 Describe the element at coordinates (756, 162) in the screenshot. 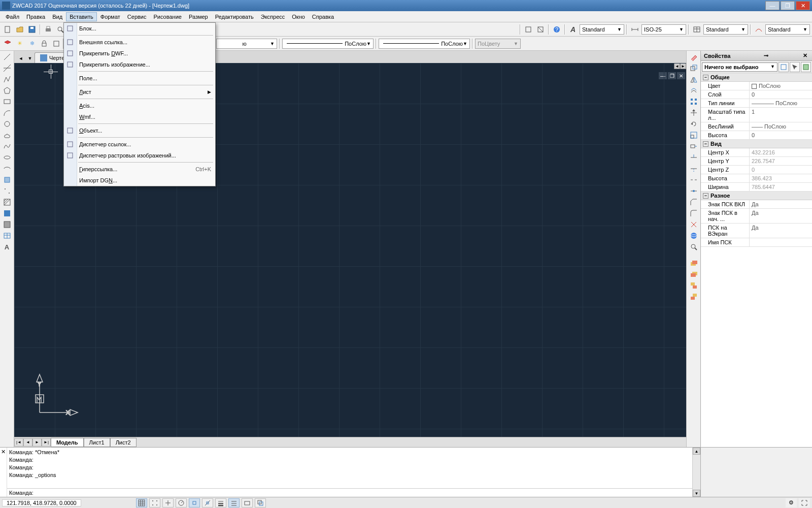

I see `prop-row: Центр Y226.7547` at that location.